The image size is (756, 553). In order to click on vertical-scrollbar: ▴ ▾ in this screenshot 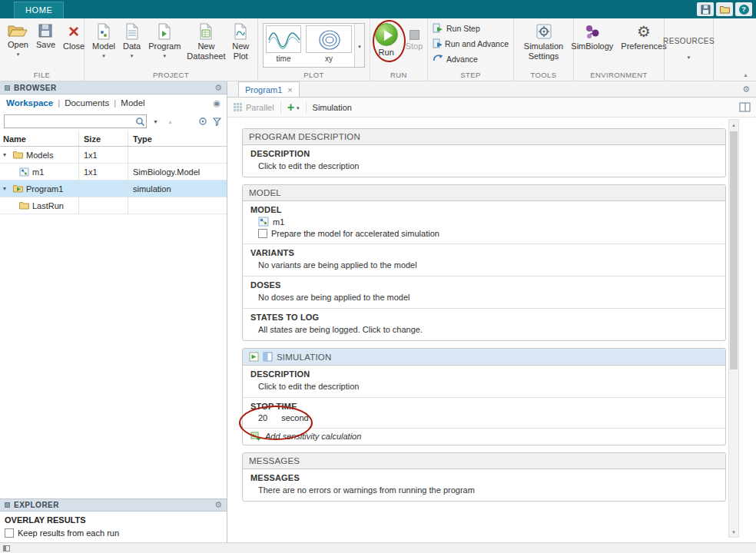, I will do `click(734, 329)`.